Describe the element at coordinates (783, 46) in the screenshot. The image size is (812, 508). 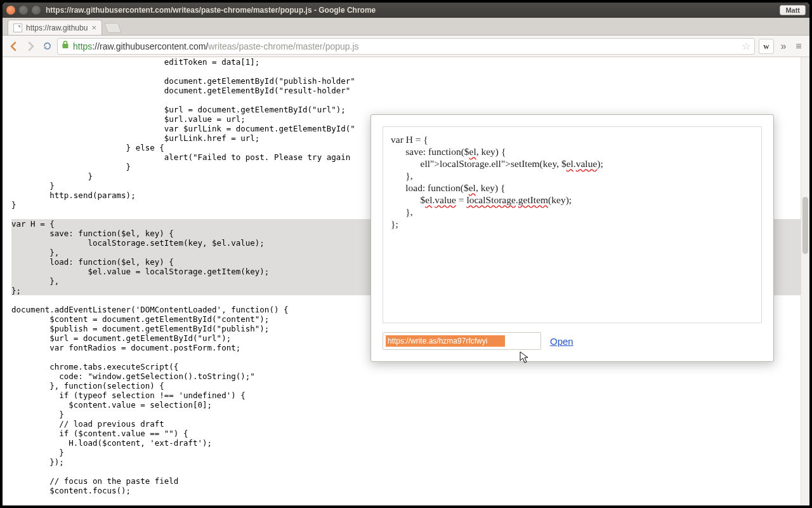
I see `extensions-overflow-icon: »` at that location.